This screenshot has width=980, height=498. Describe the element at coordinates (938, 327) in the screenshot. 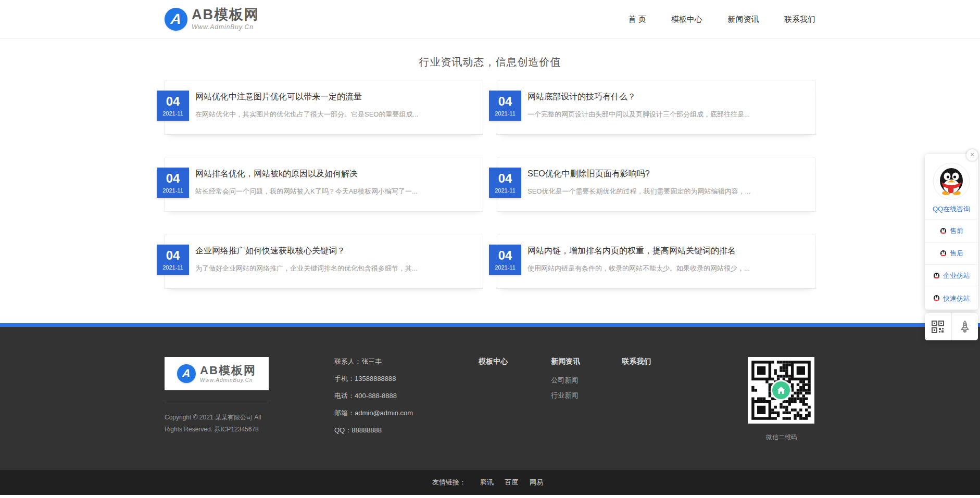

I see `qr-code-icon` at that location.